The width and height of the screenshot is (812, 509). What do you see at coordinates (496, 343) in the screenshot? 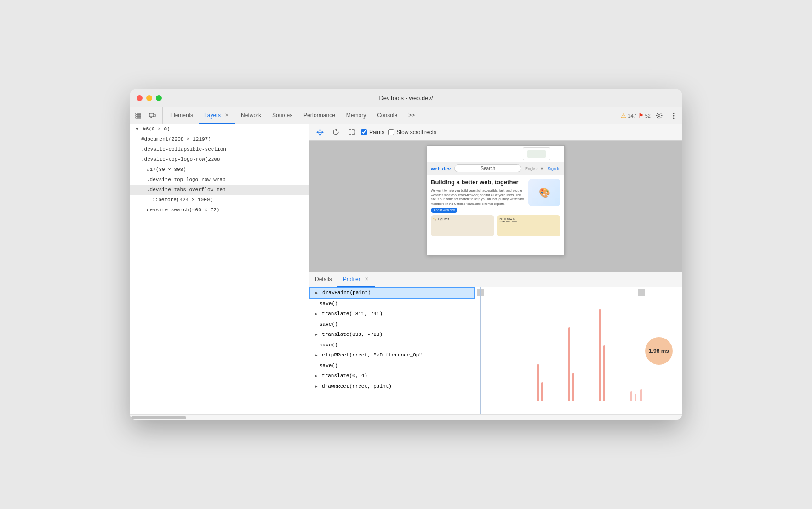
I see `profiler-panel: Details Profiler ✕ ▶ drawPaint(paint)` at bounding box center [496, 343].